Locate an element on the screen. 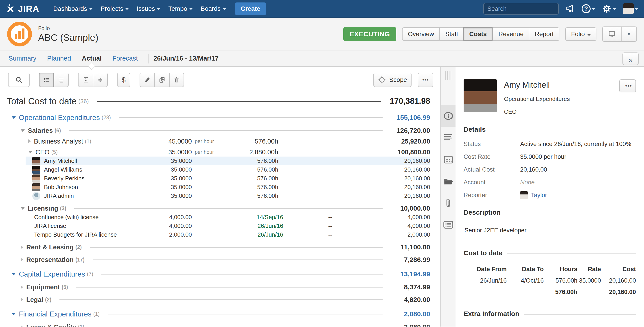 The height and width of the screenshot is (327, 644). rail-tab-folder is located at coordinates (448, 181).